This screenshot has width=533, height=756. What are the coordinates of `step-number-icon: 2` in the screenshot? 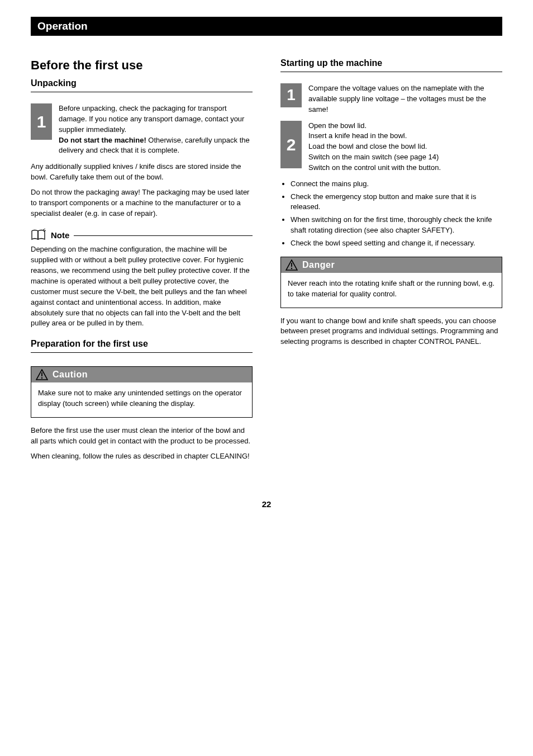 It's located at (291, 144).